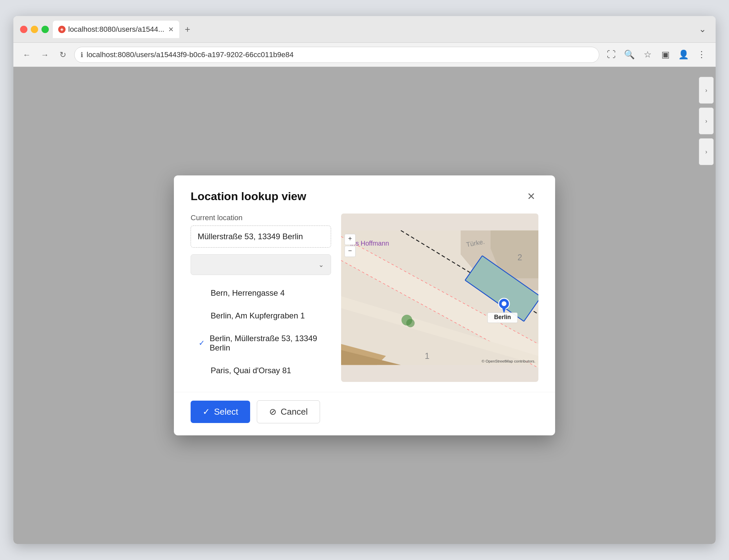  What do you see at coordinates (706, 90) in the screenshot?
I see `expand-toggle-1: ›` at bounding box center [706, 90].